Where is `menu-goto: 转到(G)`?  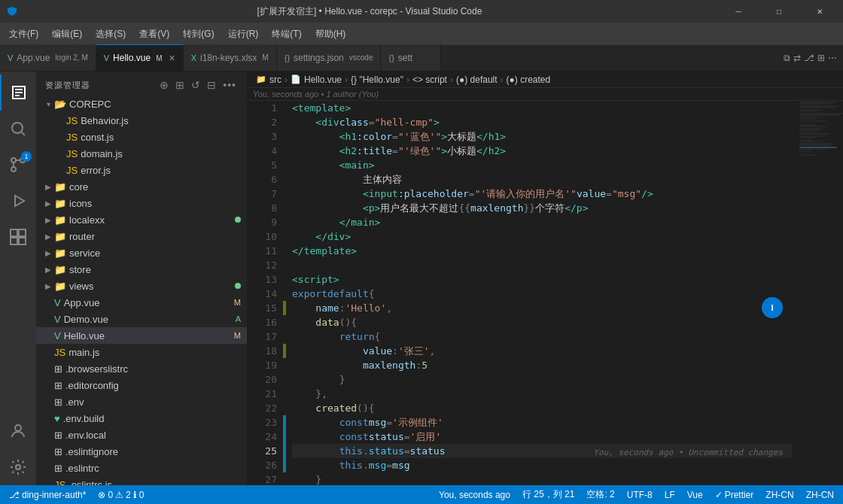
menu-goto: 转到(G) is located at coordinates (199, 35).